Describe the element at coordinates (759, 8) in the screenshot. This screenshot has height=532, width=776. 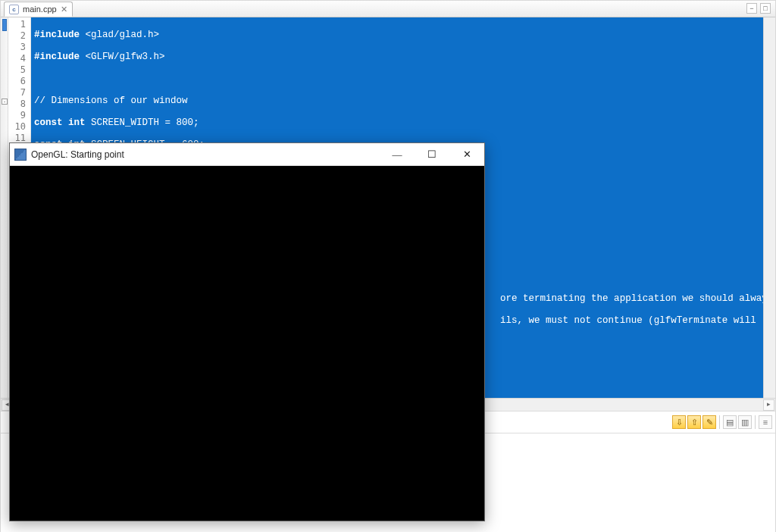
I see `tab-right-controls: − □` at that location.